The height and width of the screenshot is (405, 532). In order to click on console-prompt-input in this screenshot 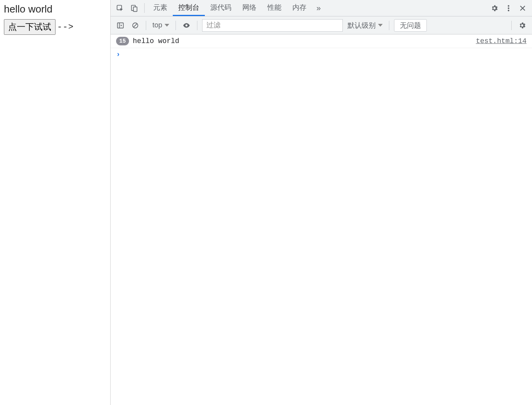, I will do `click(325, 54)`.